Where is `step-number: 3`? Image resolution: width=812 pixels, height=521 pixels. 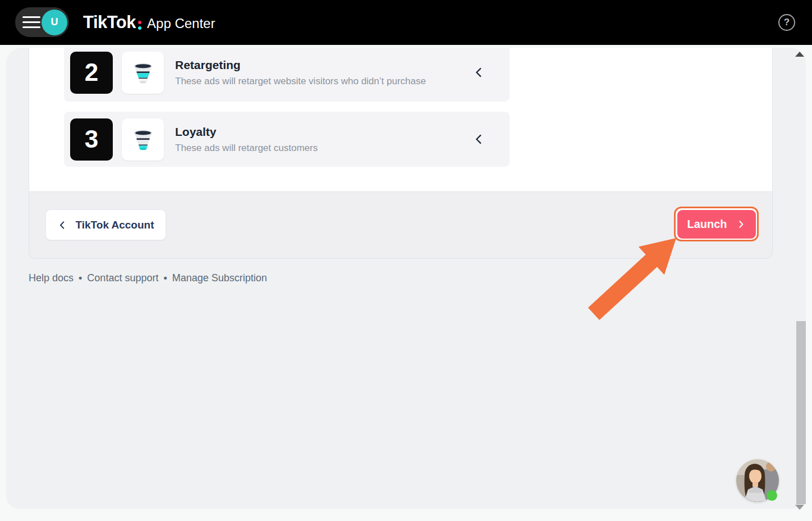 step-number: 3 is located at coordinates (91, 139).